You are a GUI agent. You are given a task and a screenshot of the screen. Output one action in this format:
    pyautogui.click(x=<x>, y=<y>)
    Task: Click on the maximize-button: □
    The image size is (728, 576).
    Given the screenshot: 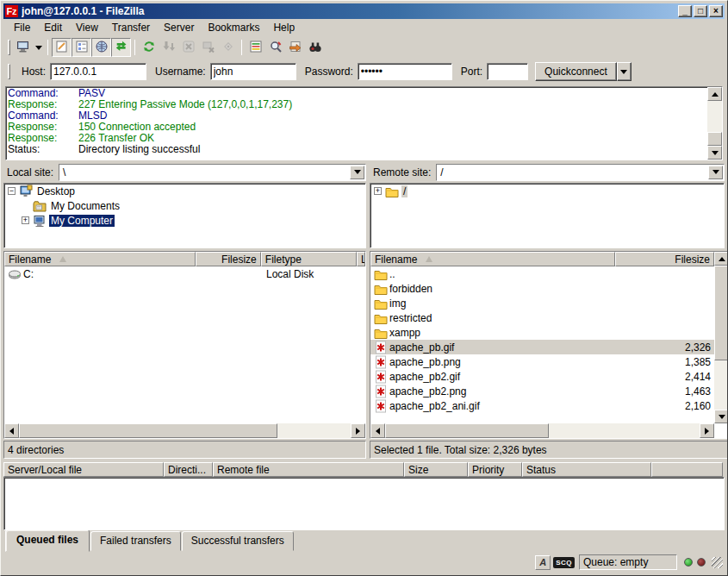 What is the action you would take?
    pyautogui.click(x=700, y=11)
    